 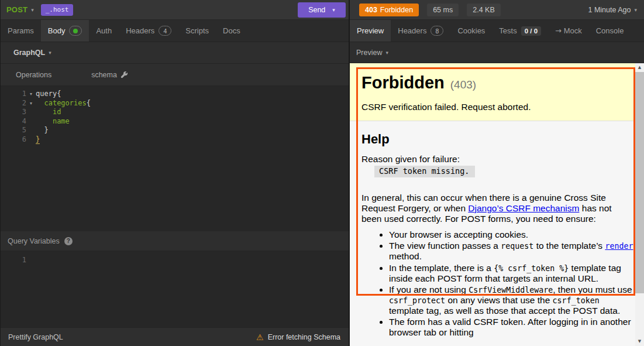 What do you see at coordinates (68, 241) in the screenshot?
I see `help-question-icon: ?` at bounding box center [68, 241].